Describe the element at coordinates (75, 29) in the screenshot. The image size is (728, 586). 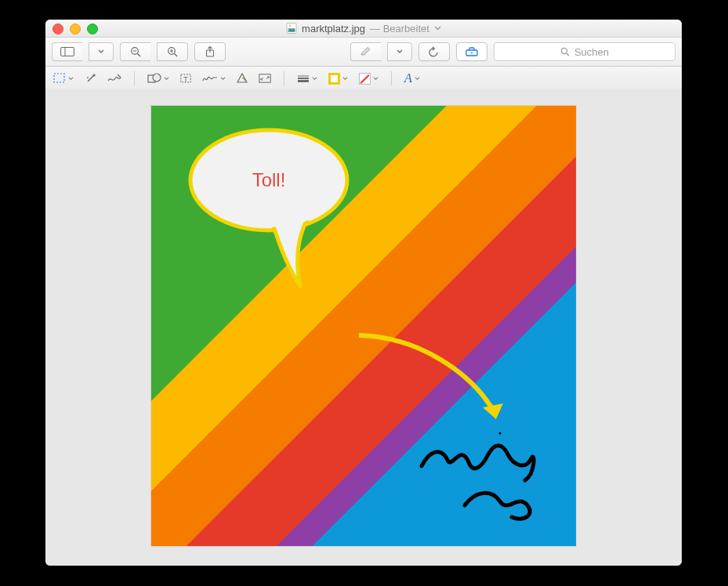
I see `window-controls` at that location.